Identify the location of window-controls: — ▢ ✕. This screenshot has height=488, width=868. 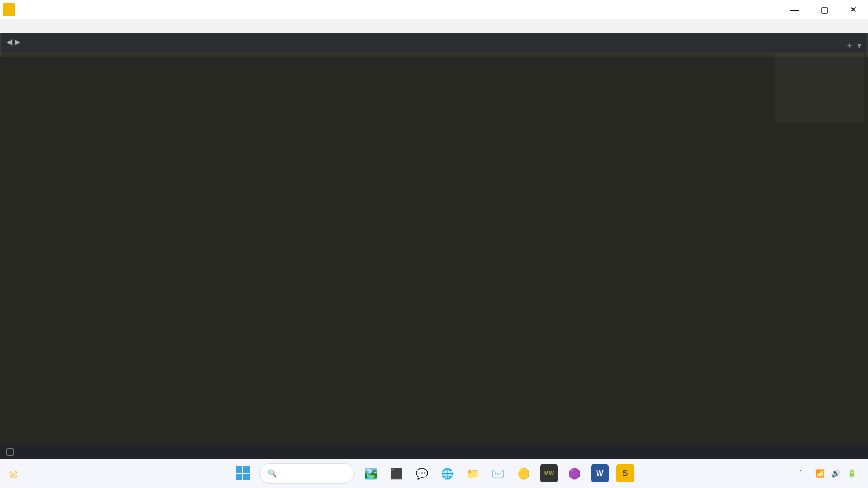
(824, 10).